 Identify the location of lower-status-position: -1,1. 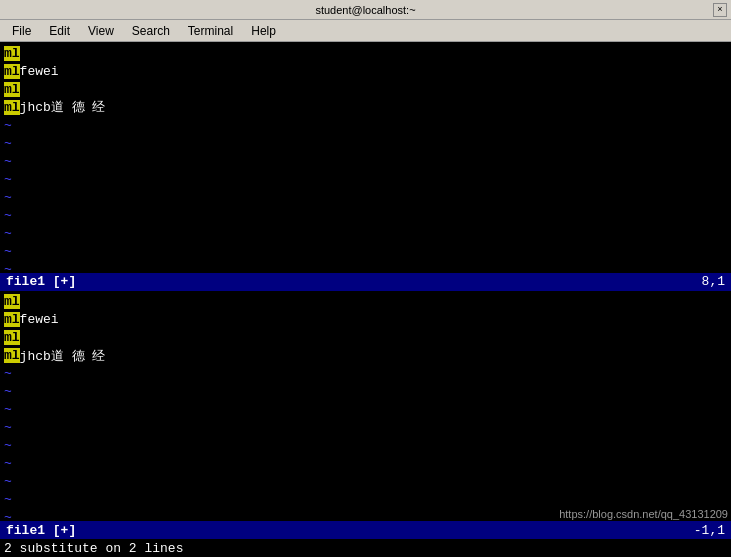
(710, 530).